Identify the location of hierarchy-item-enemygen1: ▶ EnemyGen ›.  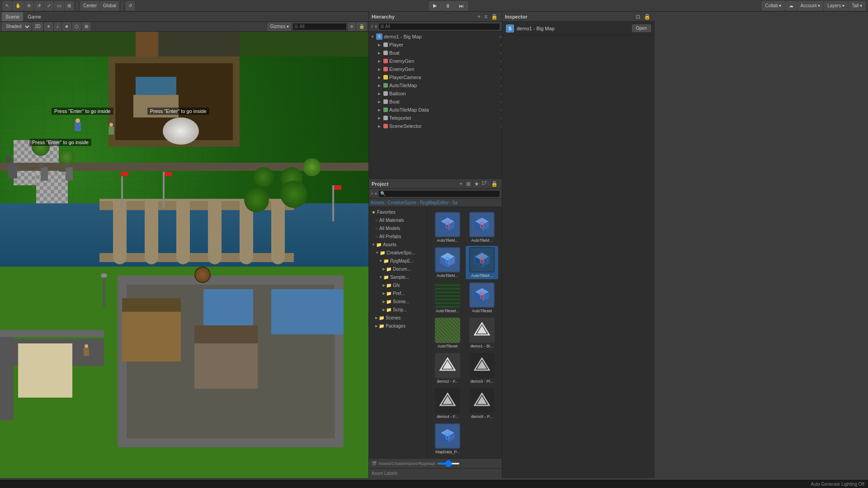
(435, 61).